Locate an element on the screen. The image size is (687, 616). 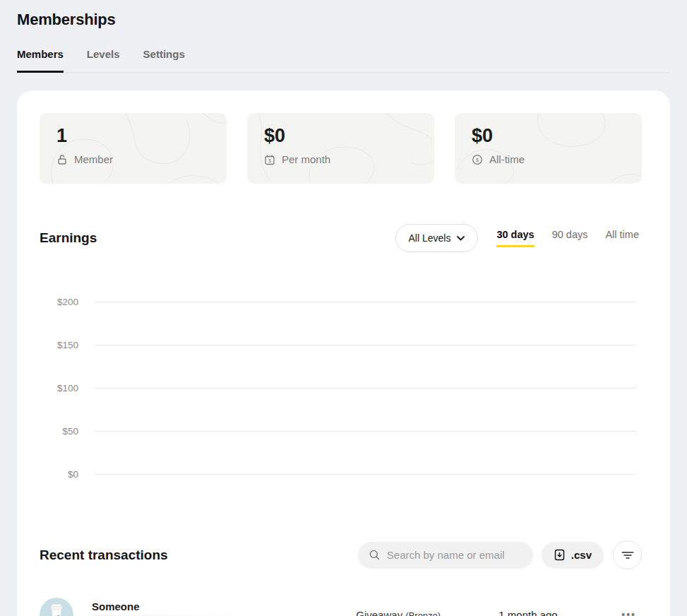
range-30-days: 30 days is located at coordinates (515, 238).